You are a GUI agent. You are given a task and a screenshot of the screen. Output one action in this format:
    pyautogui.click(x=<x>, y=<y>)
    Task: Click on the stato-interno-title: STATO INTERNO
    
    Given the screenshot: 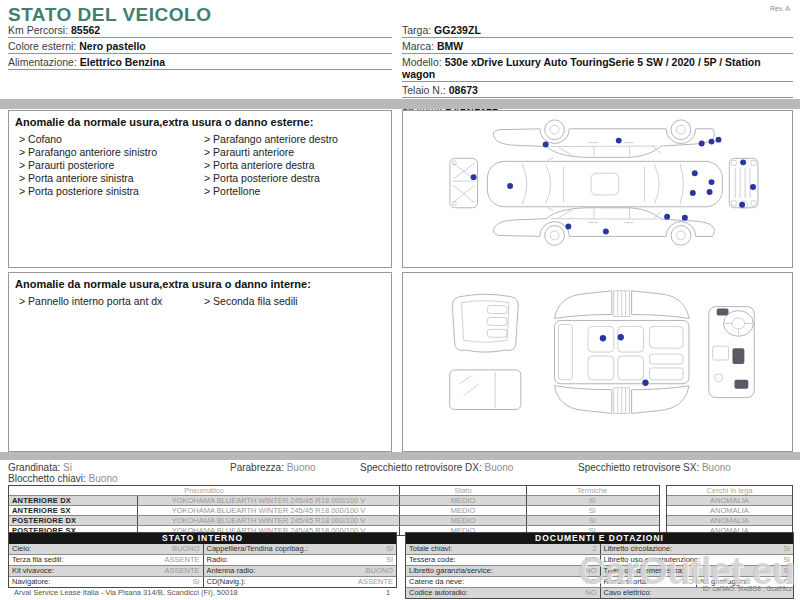 What is the action you would take?
    pyautogui.click(x=202, y=538)
    